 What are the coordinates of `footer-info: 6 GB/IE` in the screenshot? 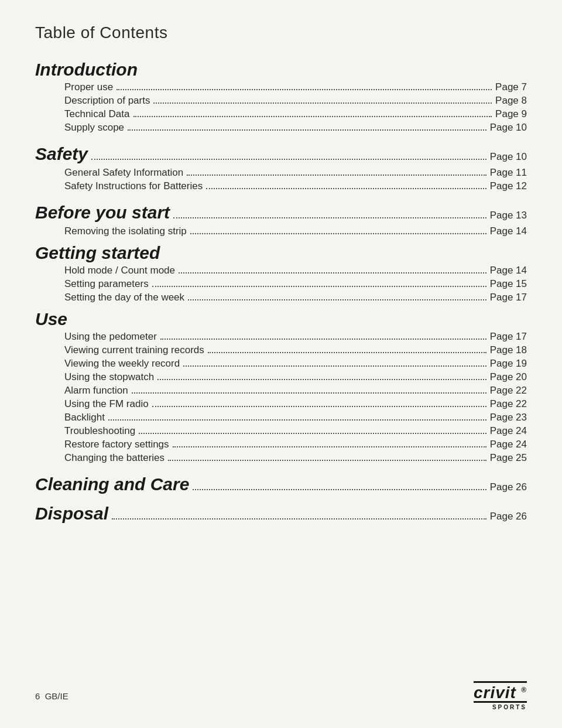 It's located at (52, 696).